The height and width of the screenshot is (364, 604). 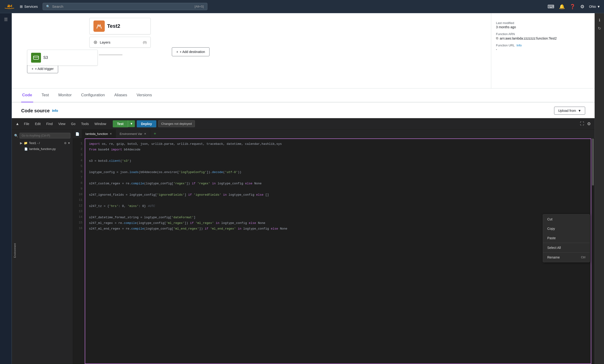 What do you see at coordinates (566, 228) in the screenshot?
I see `context-menu-copy: Copy` at bounding box center [566, 228].